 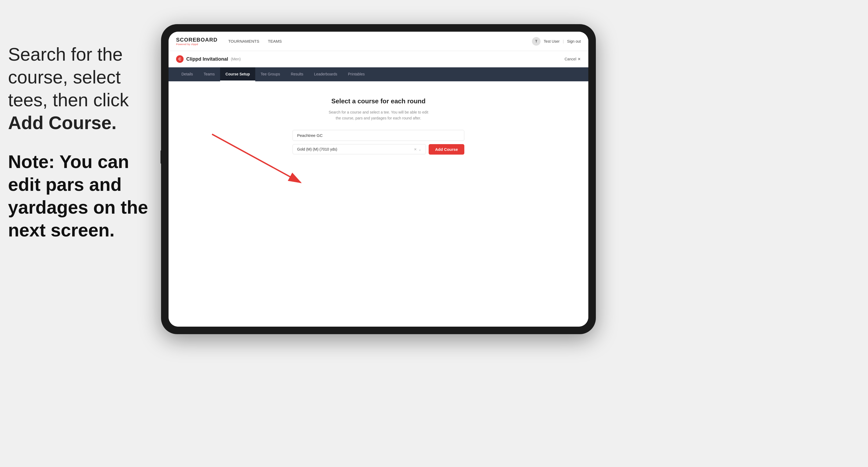 What do you see at coordinates (238, 74) in the screenshot?
I see `tab-course-setup: Course Setup` at bounding box center [238, 74].